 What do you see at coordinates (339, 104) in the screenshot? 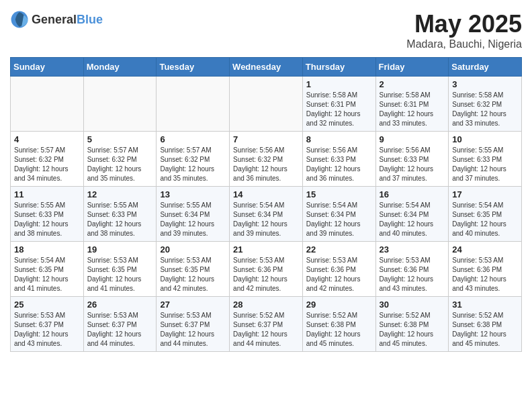
I see `day-cell: 1Sunrise: 5:58 AM Sunset: 6:31 PM Daylig…` at bounding box center [339, 104].